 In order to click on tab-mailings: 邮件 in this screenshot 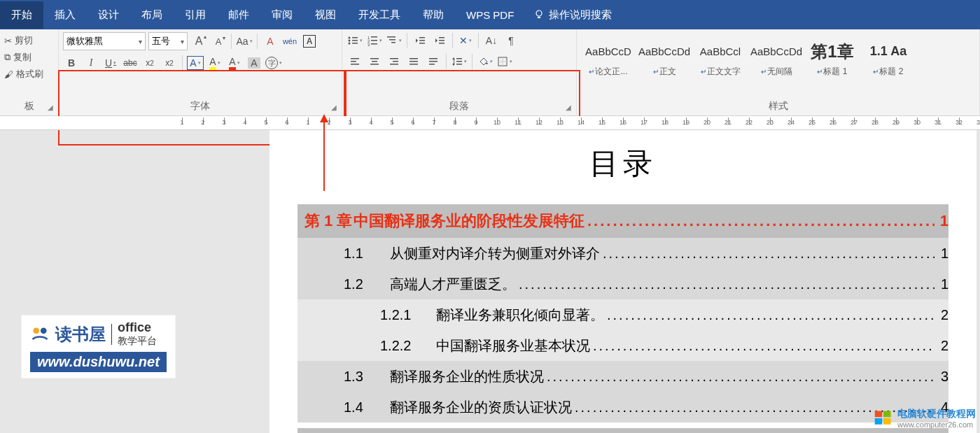, I will do `click(239, 15)`.